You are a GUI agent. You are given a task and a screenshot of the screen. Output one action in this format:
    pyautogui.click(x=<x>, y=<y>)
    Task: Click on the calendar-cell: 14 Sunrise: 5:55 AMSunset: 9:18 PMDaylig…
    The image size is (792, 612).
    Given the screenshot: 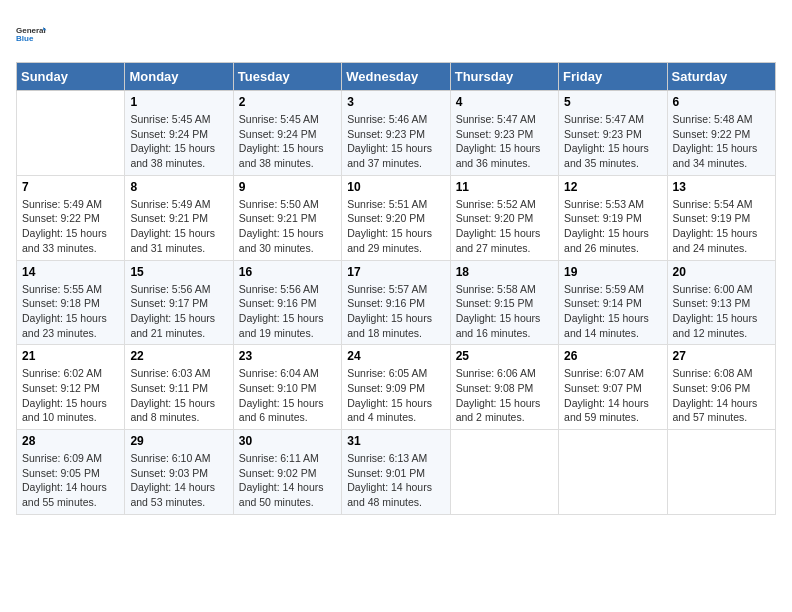 What is the action you would take?
    pyautogui.click(x=71, y=302)
    